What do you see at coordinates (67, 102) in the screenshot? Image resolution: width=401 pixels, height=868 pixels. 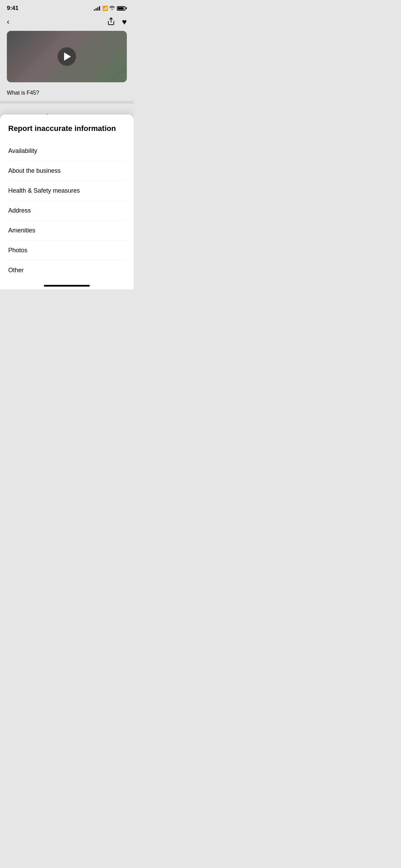 I see `section-divider` at bounding box center [67, 102].